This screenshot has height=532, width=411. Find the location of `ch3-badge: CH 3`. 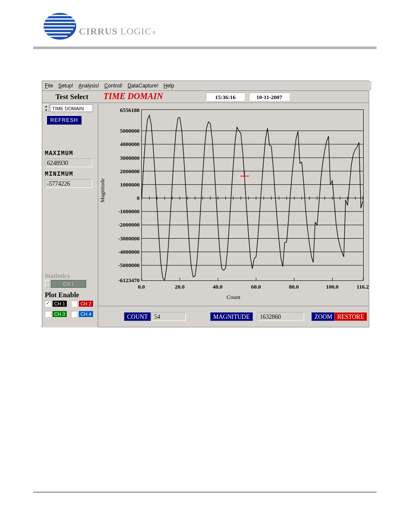

ch3-badge: CH 3 is located at coordinates (59, 314).